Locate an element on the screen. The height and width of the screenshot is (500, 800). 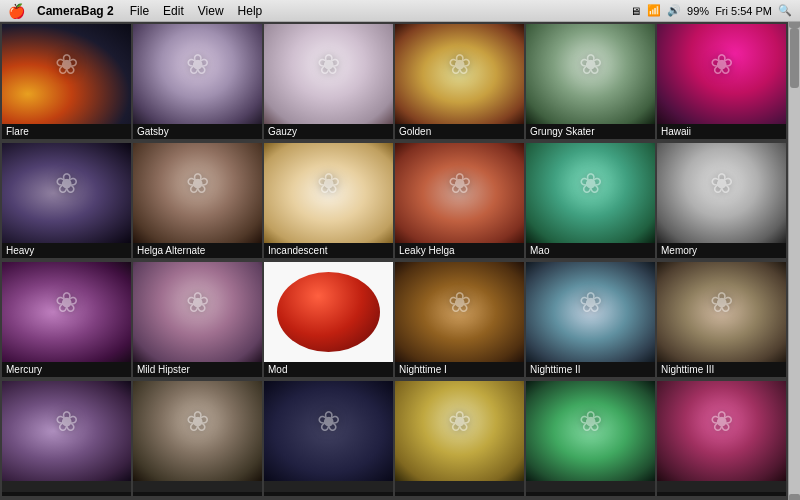
filter-label: Nighttime II is located at coordinates (590, 370).